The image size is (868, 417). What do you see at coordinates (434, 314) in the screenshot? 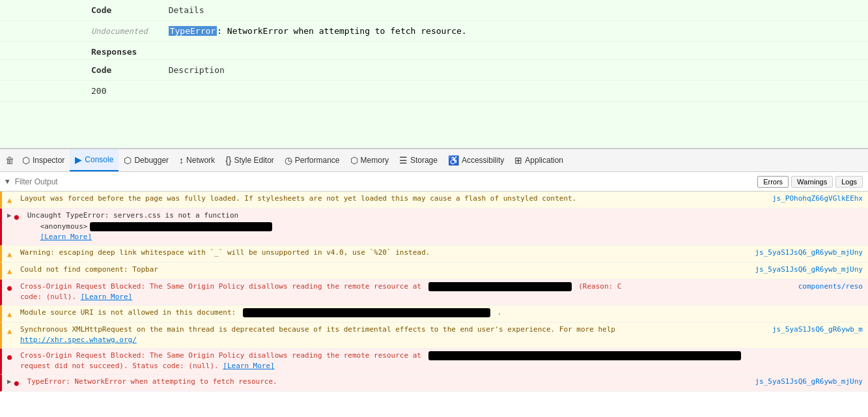
I see `list-item: ▲ Module source URI is not allowed in th…` at bounding box center [434, 314].